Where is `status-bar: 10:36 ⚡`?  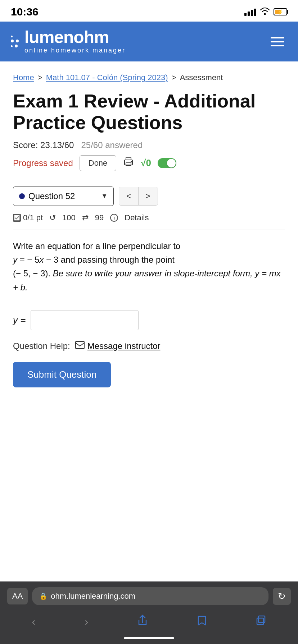 status-bar: 10:36 ⚡ is located at coordinates (149, 11).